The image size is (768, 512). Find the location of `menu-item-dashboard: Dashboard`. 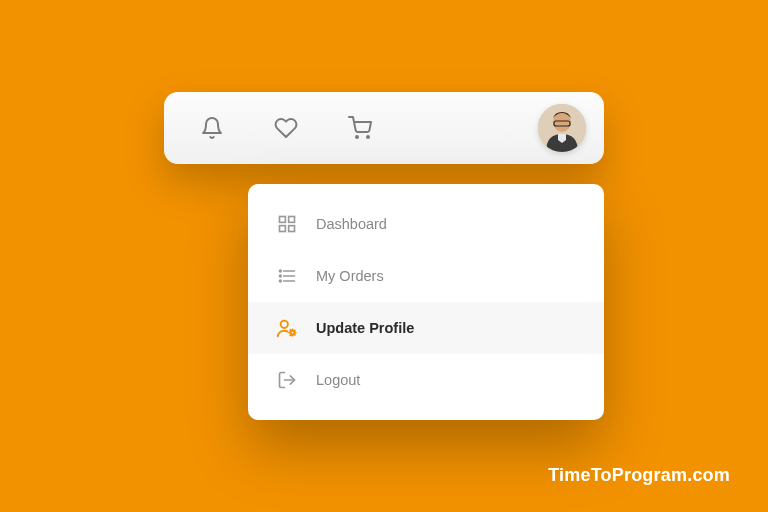

menu-item-dashboard: Dashboard is located at coordinates (426, 224).